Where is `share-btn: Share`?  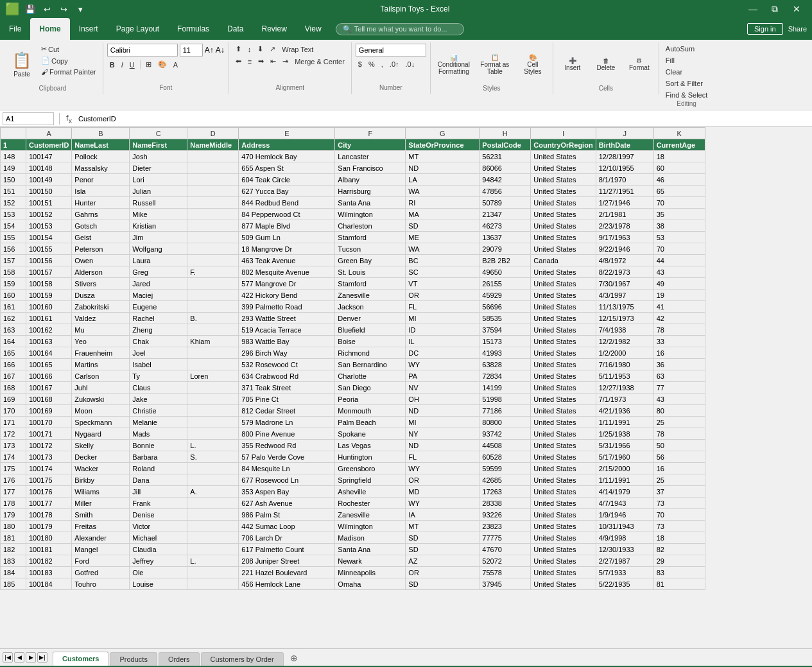 share-btn: Share is located at coordinates (797, 29).